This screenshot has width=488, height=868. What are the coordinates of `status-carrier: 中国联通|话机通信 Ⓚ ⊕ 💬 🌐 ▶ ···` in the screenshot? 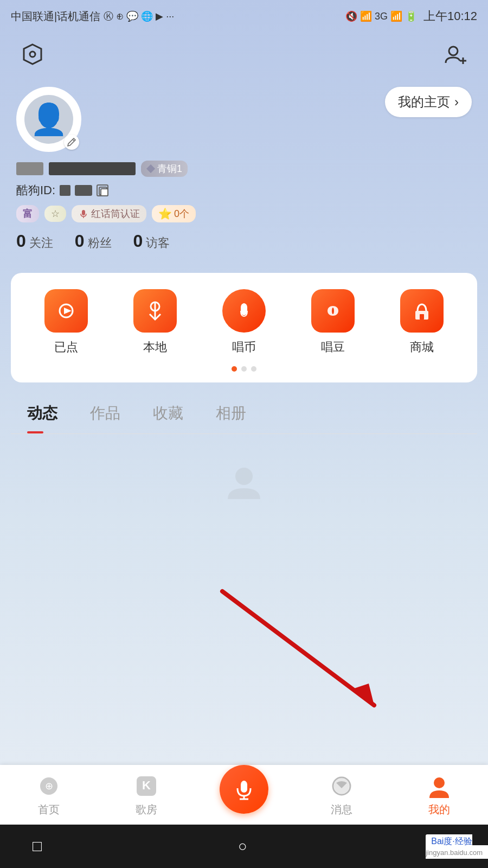 It's located at (92, 16).